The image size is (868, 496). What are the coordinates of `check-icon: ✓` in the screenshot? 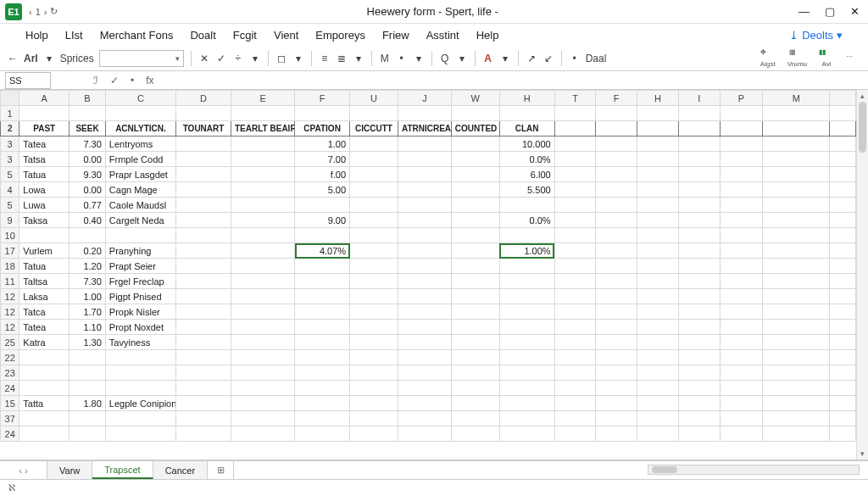 It's located at (221, 59).